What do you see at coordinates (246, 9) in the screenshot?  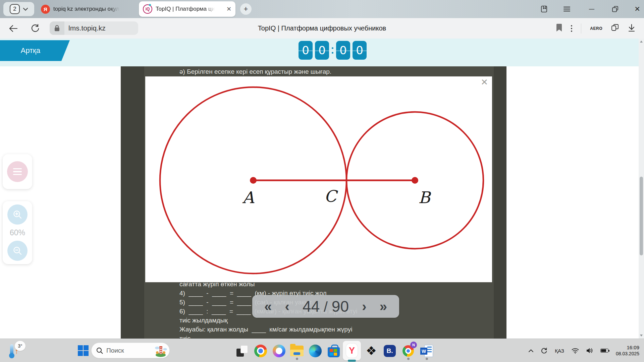 I see `new-tab-button: +` at bounding box center [246, 9].